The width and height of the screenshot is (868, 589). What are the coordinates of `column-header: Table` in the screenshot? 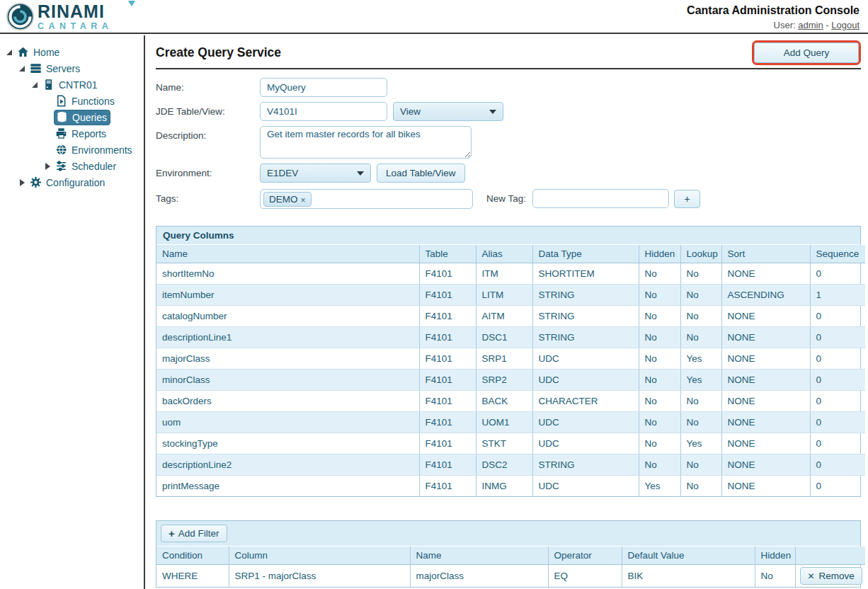 It's located at (447, 254).